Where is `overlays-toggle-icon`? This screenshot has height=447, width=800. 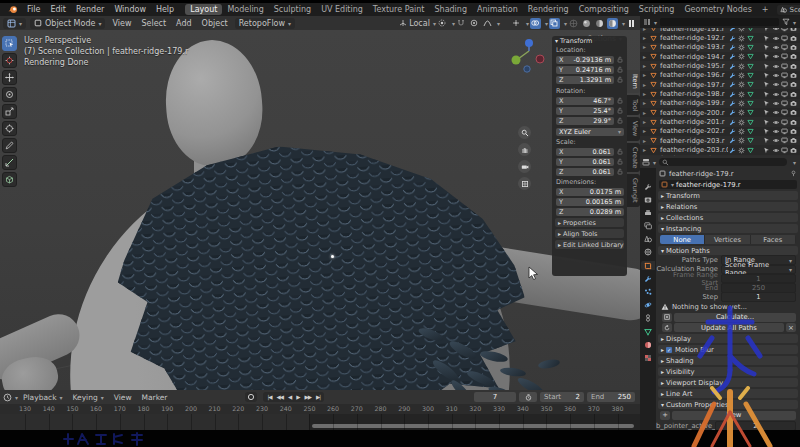 overlays-toggle-icon is located at coordinates (536, 24).